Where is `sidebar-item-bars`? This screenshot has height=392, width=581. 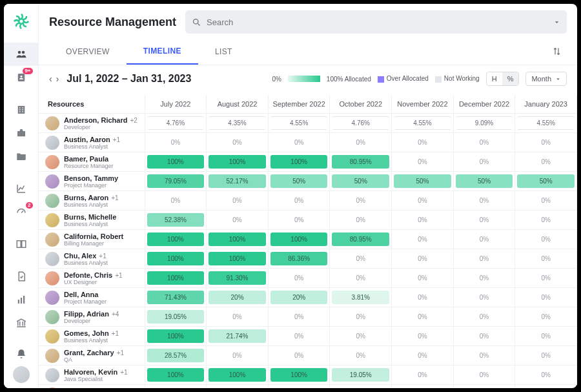
sidebar-item-bars is located at coordinates (21, 300).